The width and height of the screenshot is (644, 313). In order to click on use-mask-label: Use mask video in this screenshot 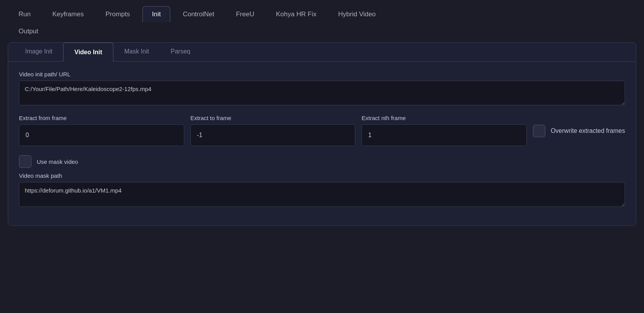, I will do `click(57, 162)`.